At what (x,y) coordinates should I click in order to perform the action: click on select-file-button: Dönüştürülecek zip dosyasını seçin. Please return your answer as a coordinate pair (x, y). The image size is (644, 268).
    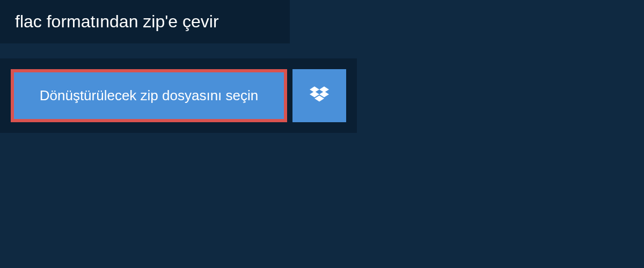
    Looking at the image, I should click on (149, 95).